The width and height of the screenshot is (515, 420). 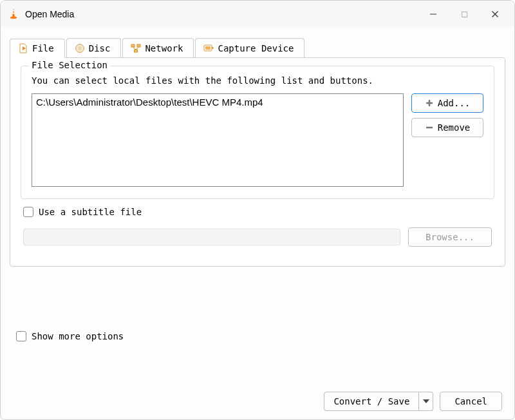 What do you see at coordinates (371, 401) in the screenshot?
I see `convert-save-button: Convert / Save` at bounding box center [371, 401].